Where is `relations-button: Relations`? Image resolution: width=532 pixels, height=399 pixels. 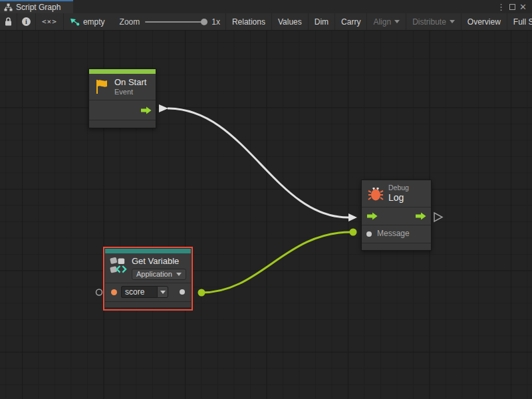 relations-button: Relations is located at coordinates (249, 21).